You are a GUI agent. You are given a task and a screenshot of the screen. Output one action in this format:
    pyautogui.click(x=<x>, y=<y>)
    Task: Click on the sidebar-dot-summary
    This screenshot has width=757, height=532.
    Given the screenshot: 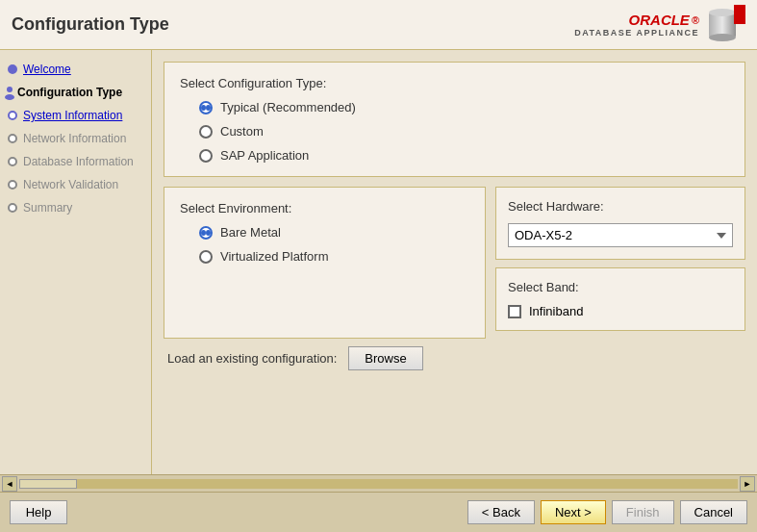 What is the action you would take?
    pyautogui.click(x=13, y=208)
    